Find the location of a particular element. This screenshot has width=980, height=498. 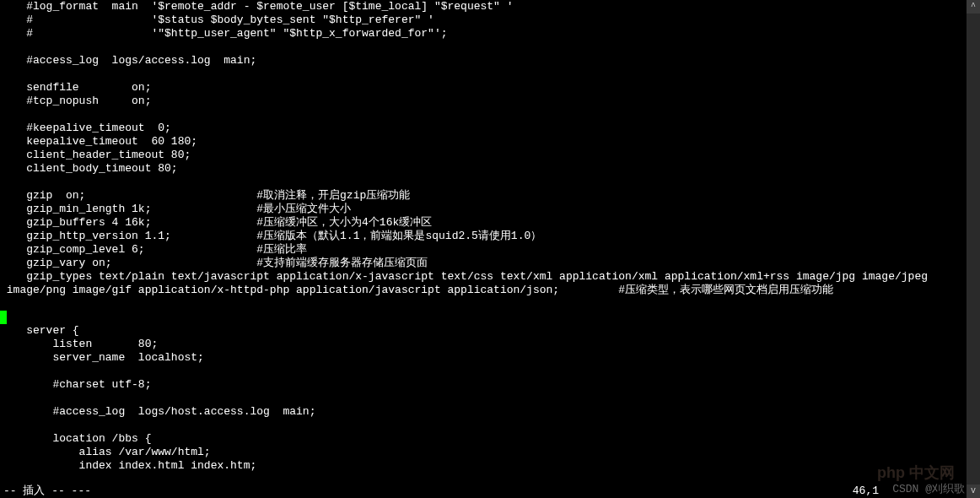

code-line: gzip_vary on; #支持前端缓存服务器存储压缩页面 is located at coordinates (490, 263).